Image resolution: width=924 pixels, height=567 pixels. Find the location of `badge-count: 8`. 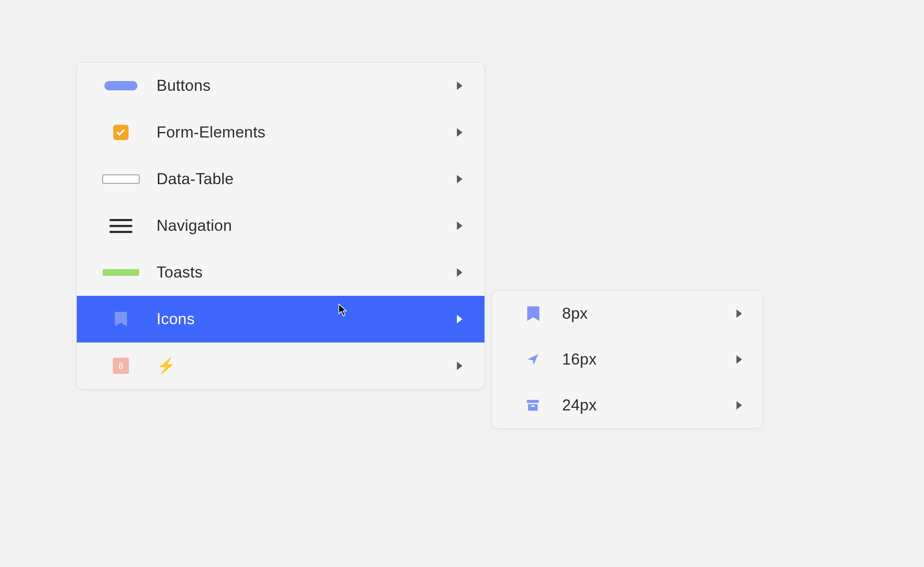

badge-count: 8 is located at coordinates (121, 366).